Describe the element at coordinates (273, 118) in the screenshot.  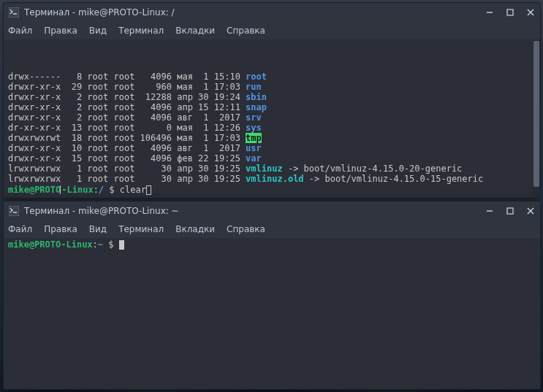
I see `ls-row: drwxr-xr-x 2 root root 4096 авг 1 2017 s…` at that location.